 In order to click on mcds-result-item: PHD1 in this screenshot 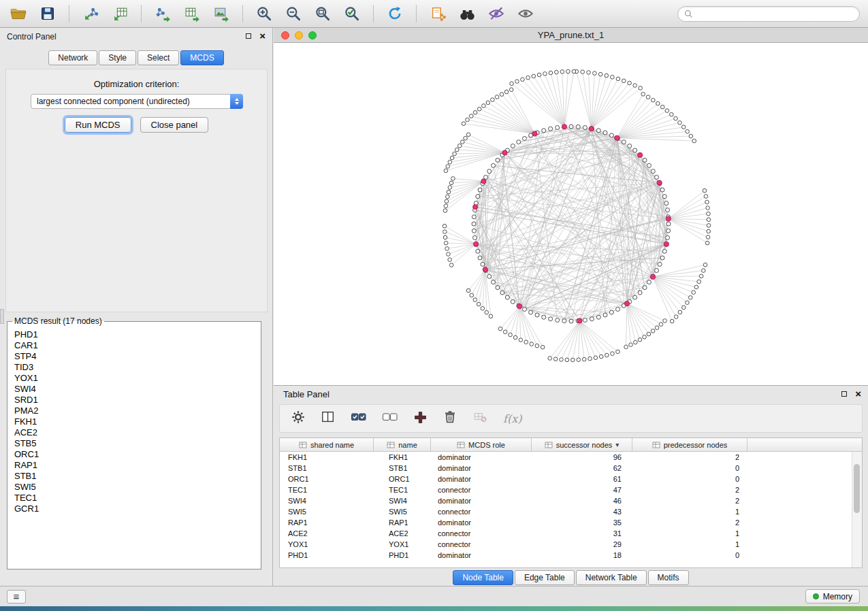, I will do `click(134, 335)`.